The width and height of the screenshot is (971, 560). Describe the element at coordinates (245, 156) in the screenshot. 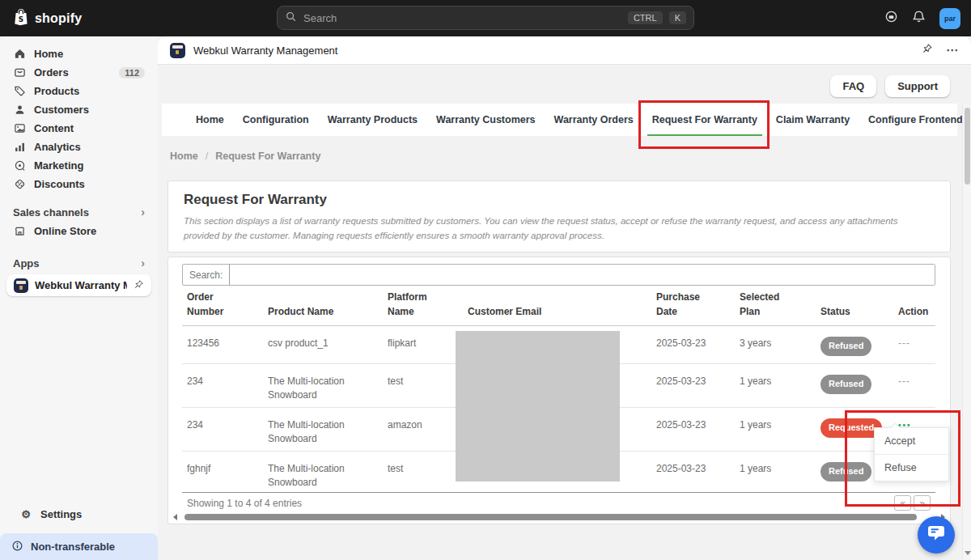

I see `breadcrumb: Home / Request For Warranty` at that location.